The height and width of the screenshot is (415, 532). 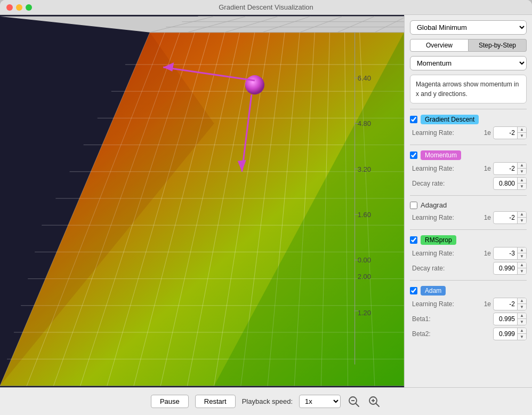 What do you see at coordinates (468, 170) in the screenshot?
I see `algo-momentum: Momentum Learning Rate: 1e ▲ ▼ Decay rat…` at bounding box center [468, 170].